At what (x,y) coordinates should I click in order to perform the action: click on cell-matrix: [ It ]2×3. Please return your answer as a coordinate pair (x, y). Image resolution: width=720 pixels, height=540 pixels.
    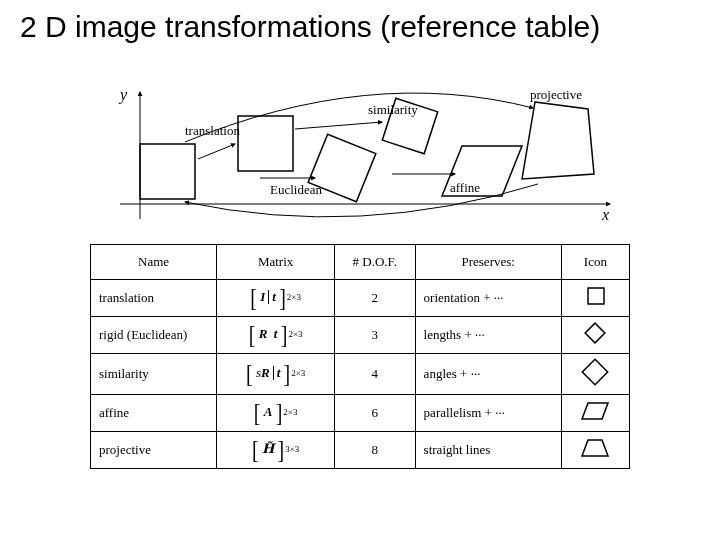
    Looking at the image, I should click on (276, 298).